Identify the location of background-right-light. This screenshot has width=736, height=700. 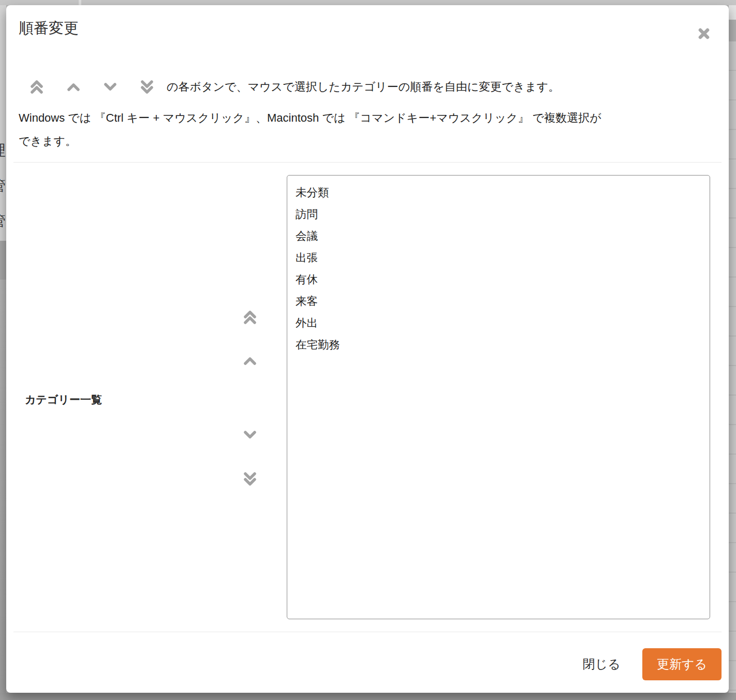
(732, 12).